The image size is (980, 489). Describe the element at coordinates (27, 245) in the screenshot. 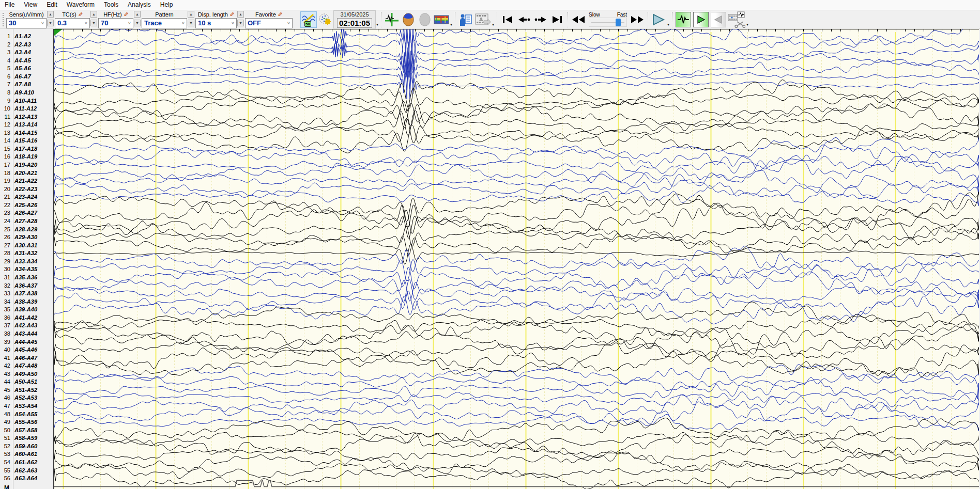

I see `channel-row: 27A30-A31` at that location.